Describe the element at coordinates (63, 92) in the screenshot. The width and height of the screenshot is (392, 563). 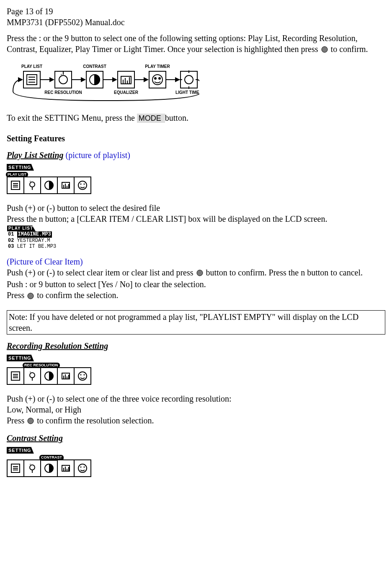
I see `flow-label: REC RESOLUTION` at that location.